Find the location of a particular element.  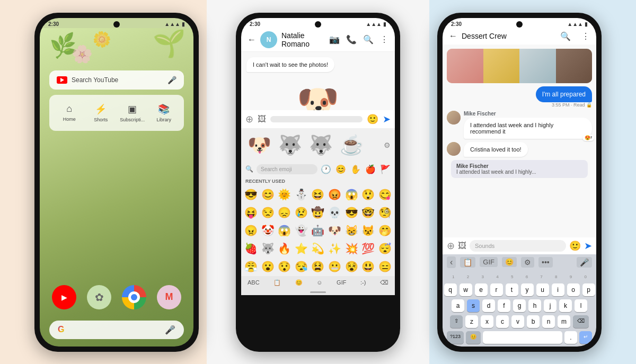

yt-nav-library: 📚 Library is located at coordinates (164, 113).